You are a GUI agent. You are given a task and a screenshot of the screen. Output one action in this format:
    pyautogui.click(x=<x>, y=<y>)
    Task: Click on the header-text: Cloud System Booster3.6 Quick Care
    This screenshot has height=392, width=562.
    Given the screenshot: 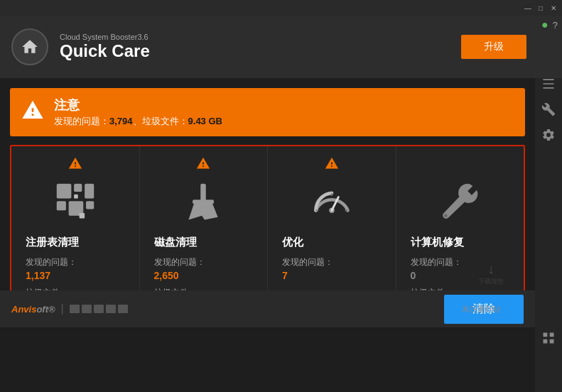 What is the action you would take?
    pyautogui.click(x=105, y=47)
    